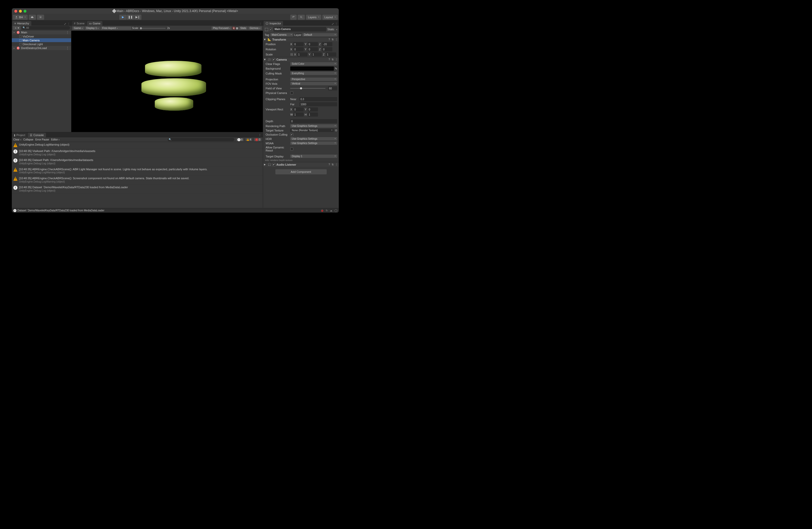 Image resolution: width=812 pixels, height=529 pixels. What do you see at coordinates (137, 153) in the screenshot?
I see `console-entry: ![10:48:35] VisAsset Path: /Users/bridge…` at bounding box center [137, 153].